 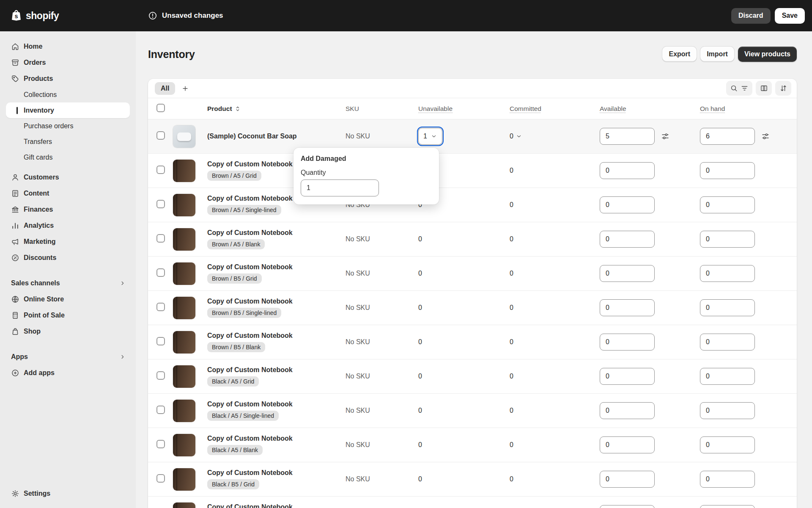 What do you see at coordinates (68, 226) in the screenshot?
I see `sidebar-item-analytics: Analytics` at bounding box center [68, 226].